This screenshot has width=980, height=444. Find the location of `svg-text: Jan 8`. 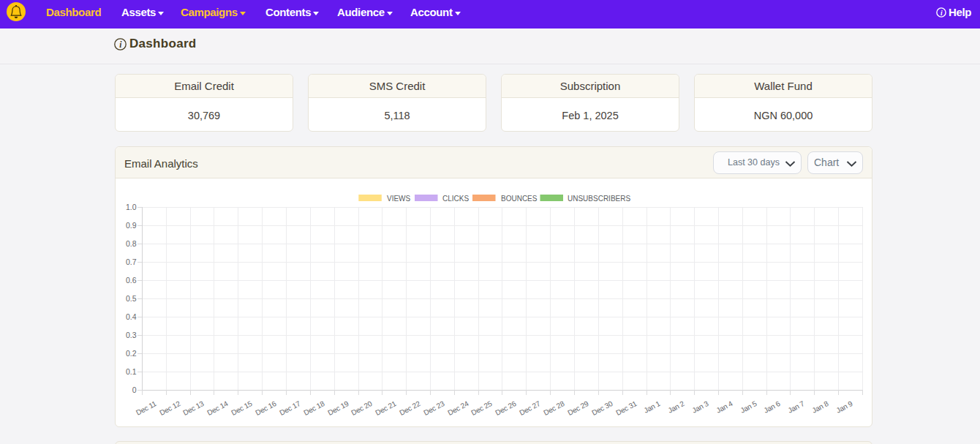

svg-text: Jan 8 is located at coordinates (821, 407).